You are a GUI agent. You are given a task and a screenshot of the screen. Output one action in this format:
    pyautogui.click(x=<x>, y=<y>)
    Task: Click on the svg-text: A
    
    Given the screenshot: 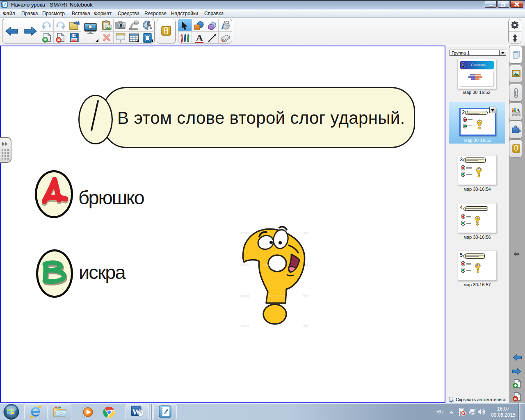 What is the action you would take?
    pyautogui.click(x=518, y=111)
    